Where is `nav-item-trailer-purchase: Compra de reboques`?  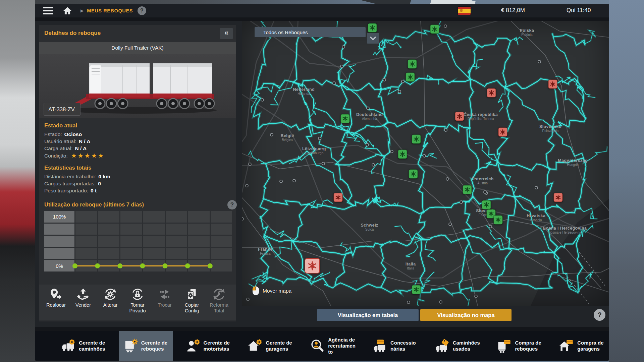 nav-item-trailer-purchase: Compra de reboques is located at coordinates (520, 346).